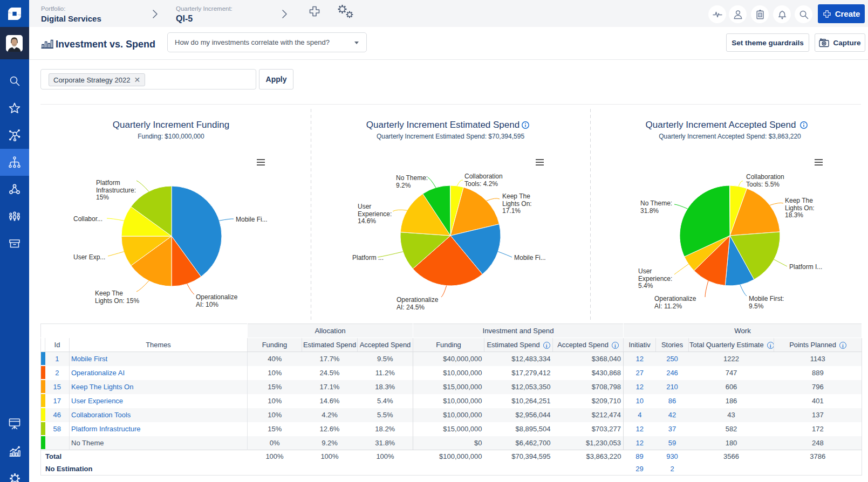 The image size is (868, 482). I want to click on svg-text: Collabor..., so click(88, 219).